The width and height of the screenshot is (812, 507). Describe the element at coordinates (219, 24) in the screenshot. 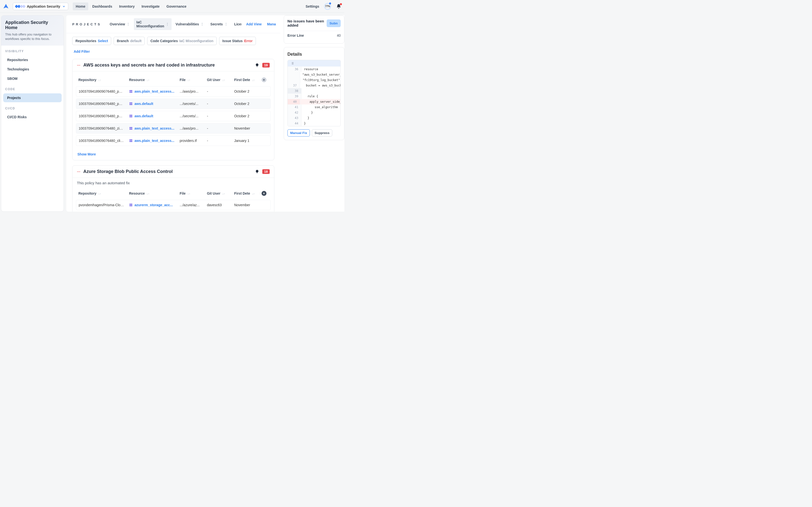

I see `subtab-secrets: Secrets⋮` at that location.